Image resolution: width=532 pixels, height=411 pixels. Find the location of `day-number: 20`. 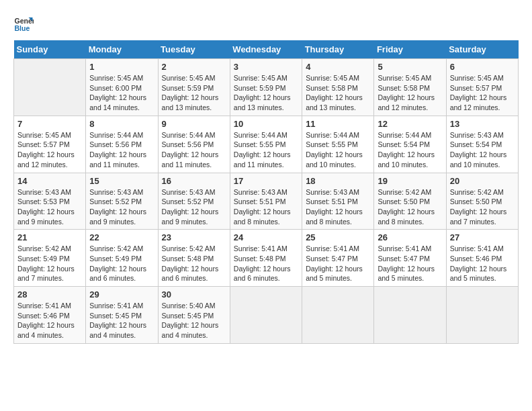

day-number: 20 is located at coordinates (482, 181).